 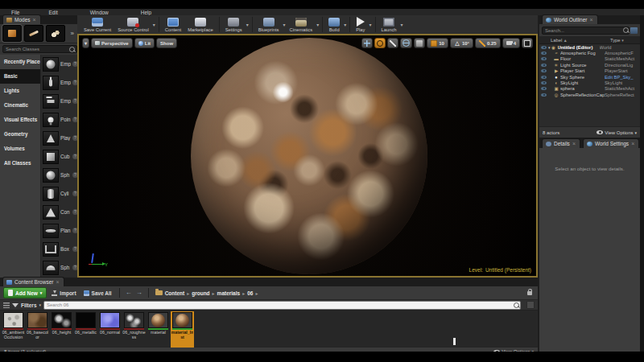 What do you see at coordinates (530, 305) in the screenshot?
I see `save-search-button` at bounding box center [530, 305].